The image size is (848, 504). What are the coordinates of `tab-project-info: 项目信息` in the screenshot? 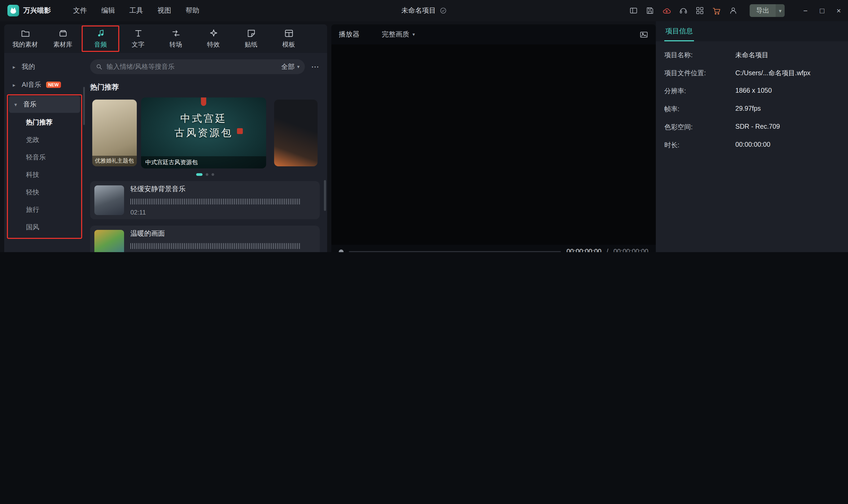 It's located at (679, 32).